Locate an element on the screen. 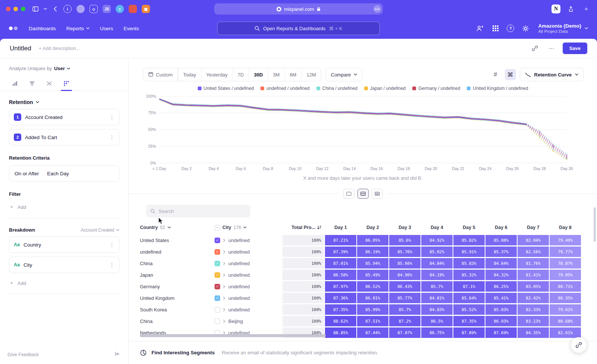  criteria-interval-dropdown: Each Day is located at coordinates (58, 174).